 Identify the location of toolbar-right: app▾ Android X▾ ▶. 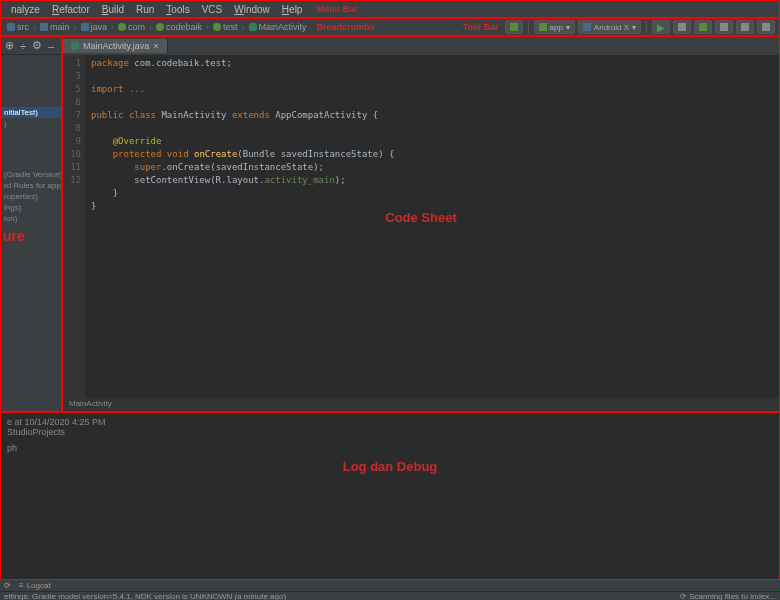
(642, 27).